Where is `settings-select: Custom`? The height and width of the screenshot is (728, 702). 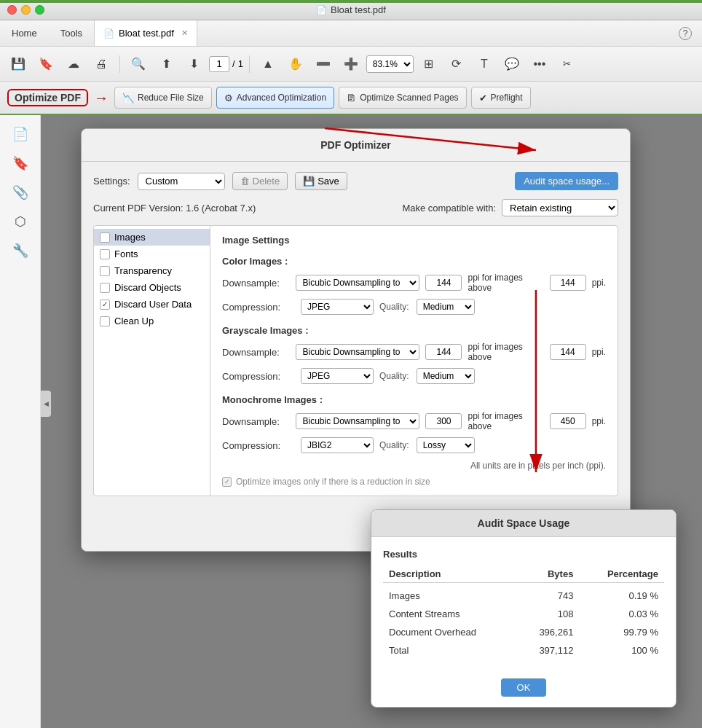 settings-select: Custom is located at coordinates (181, 181).